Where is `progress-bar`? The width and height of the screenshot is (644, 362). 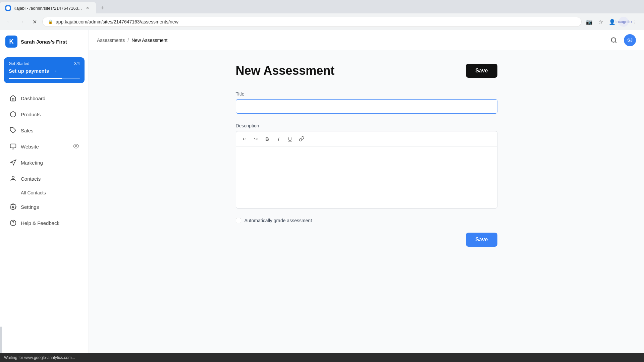 progress-bar is located at coordinates (44, 78).